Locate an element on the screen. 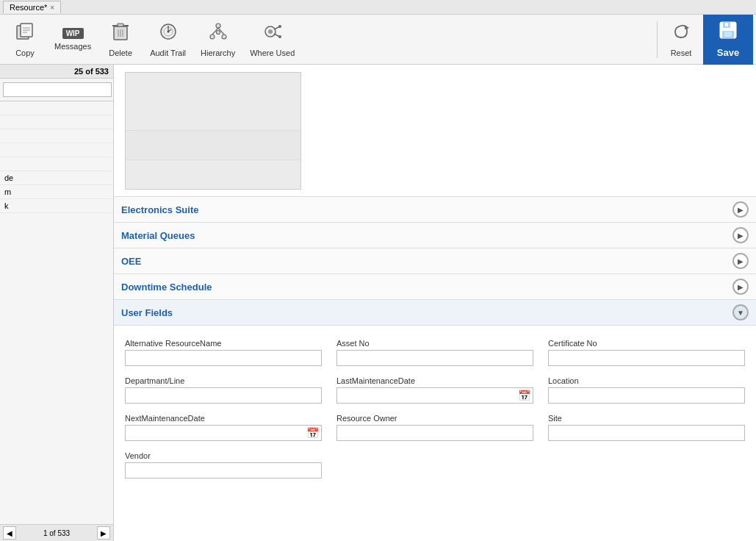 The width and height of the screenshot is (756, 541). copy-button: Copy is located at coordinates (25, 40).